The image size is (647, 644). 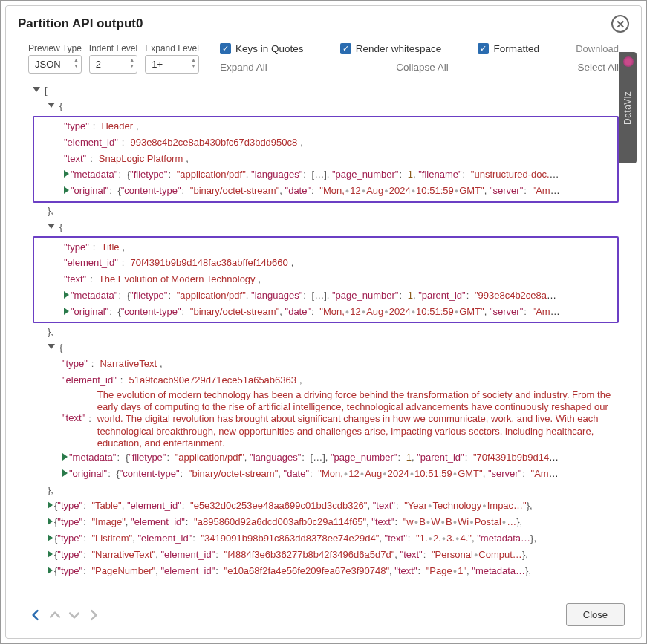 What do you see at coordinates (80, 24) in the screenshot?
I see `dialog-title: Partition API output0` at bounding box center [80, 24].